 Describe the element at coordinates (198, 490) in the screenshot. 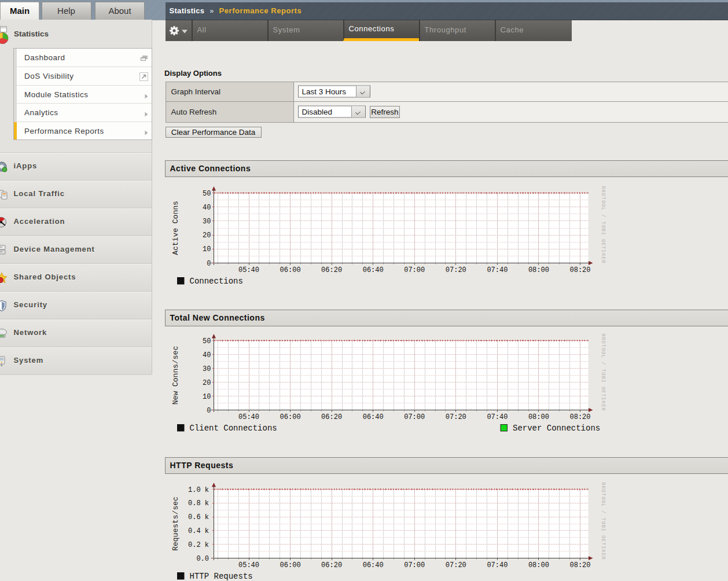

I see `svg-text: 1.0 k` at that location.